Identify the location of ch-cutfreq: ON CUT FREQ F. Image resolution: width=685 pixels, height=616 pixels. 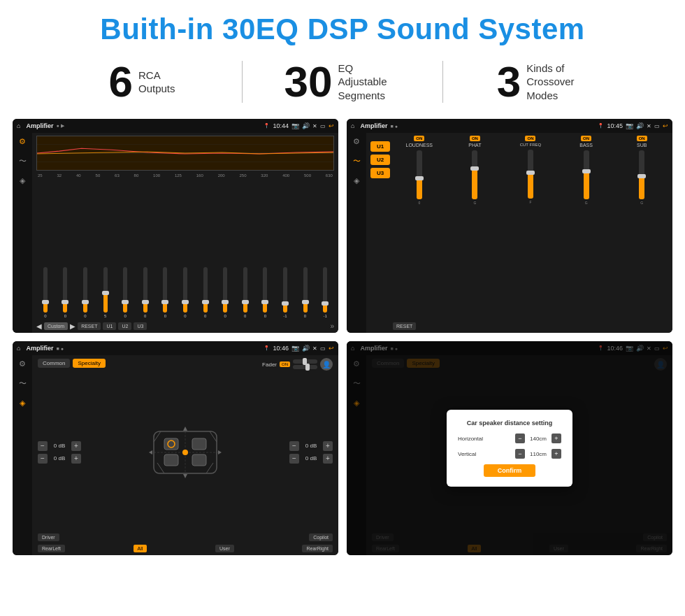
(531, 171).